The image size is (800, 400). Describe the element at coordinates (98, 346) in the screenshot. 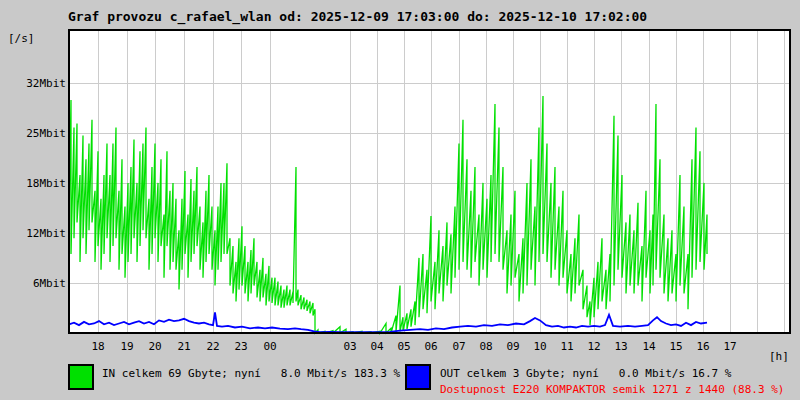

I see `x-tick-label: 18` at that location.